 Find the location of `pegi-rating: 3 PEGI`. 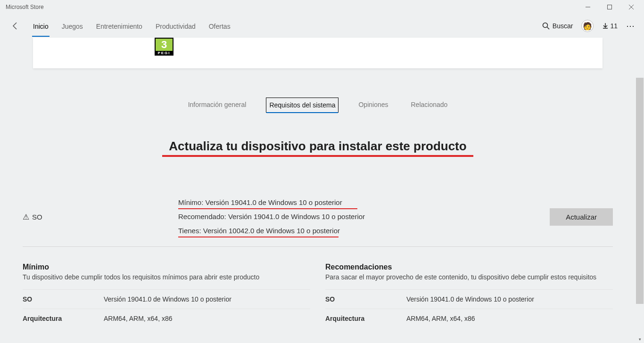

pegi-rating: 3 PEGI is located at coordinates (164, 47).